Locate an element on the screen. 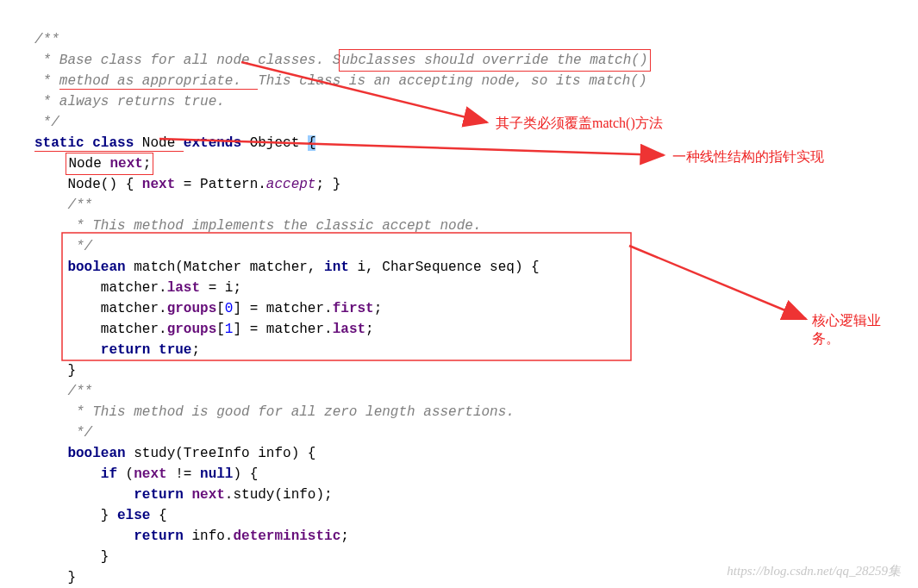  code-line: boolean study(TreeInfo info) { is located at coordinates (175, 454).